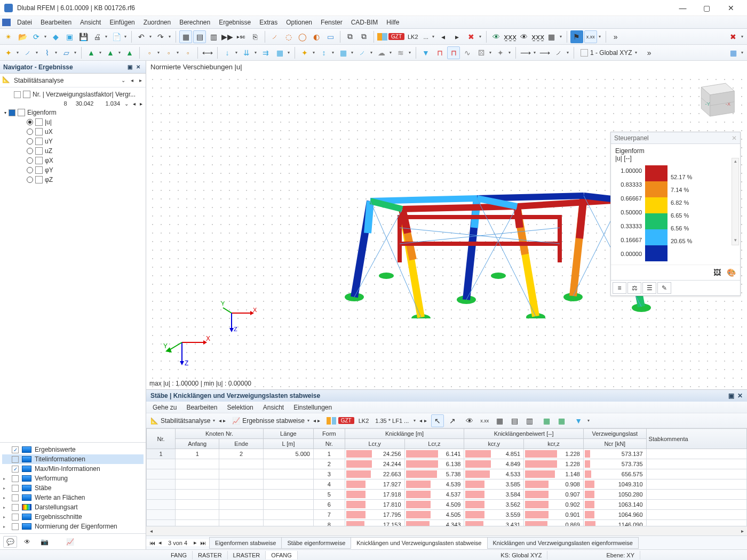  What do you see at coordinates (268, 22) in the screenshot?
I see `menu-extras: Extras` at bounding box center [268, 22].